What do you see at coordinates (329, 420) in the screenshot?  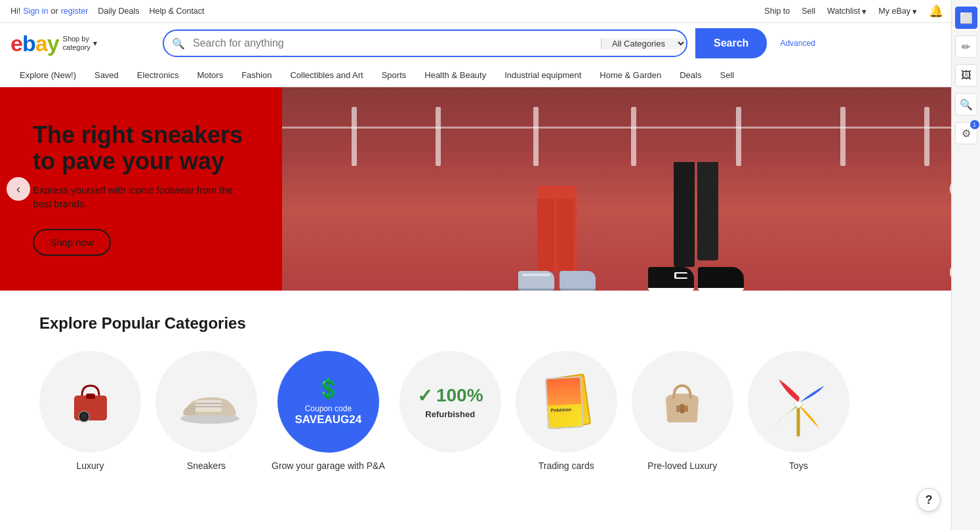 I see `coupon-code: SAVEAUG24` at bounding box center [329, 420].